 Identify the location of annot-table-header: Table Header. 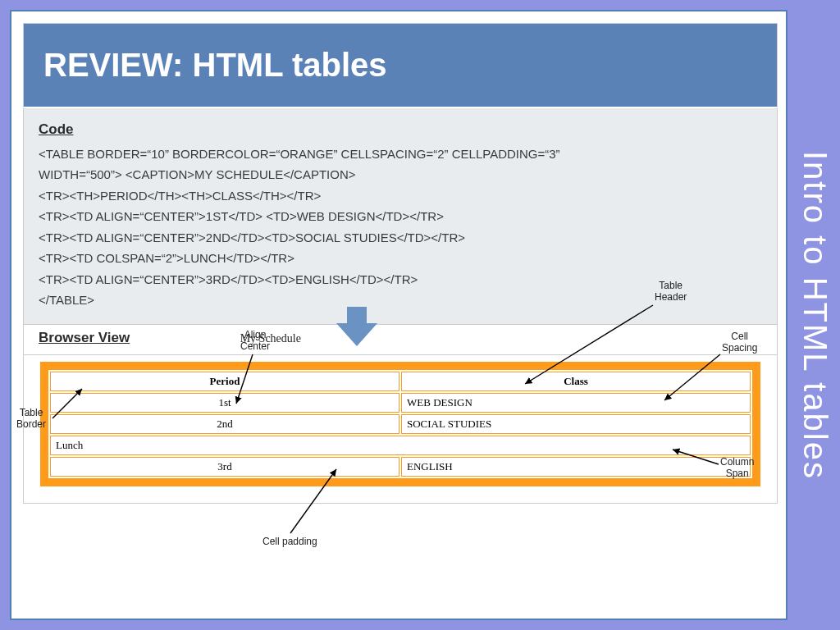
(671, 292).